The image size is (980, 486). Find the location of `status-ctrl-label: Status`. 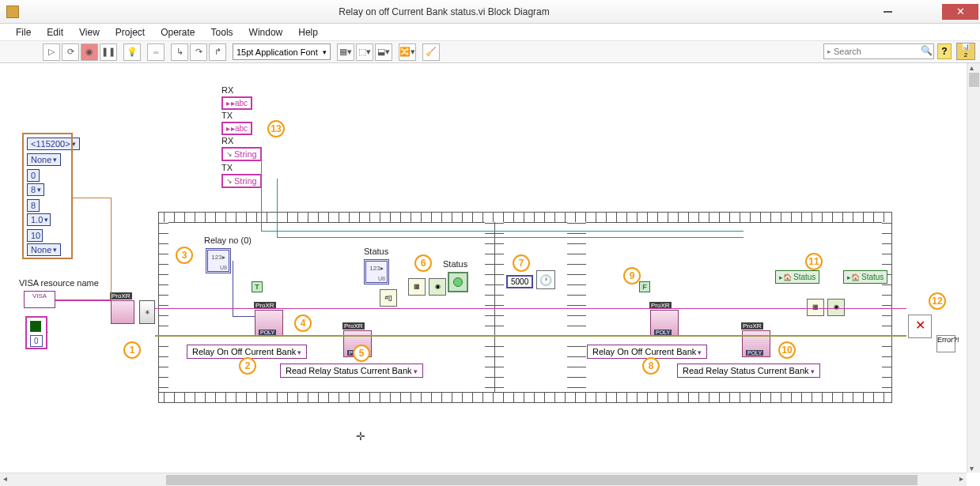

status-ctrl-label: Status is located at coordinates (376, 251).